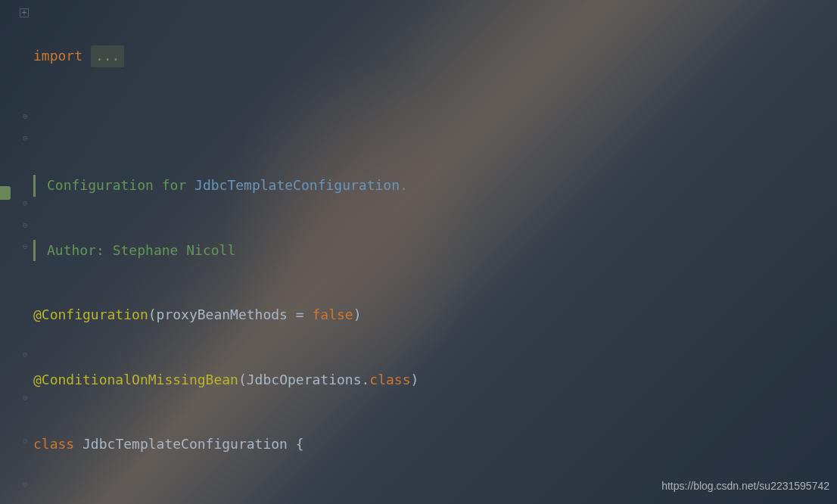 Image resolution: width=837 pixels, height=504 pixels. Describe the element at coordinates (141, 251) in the screenshot. I see `javadoc-author: Author: Stephane Nicoll` at that location.